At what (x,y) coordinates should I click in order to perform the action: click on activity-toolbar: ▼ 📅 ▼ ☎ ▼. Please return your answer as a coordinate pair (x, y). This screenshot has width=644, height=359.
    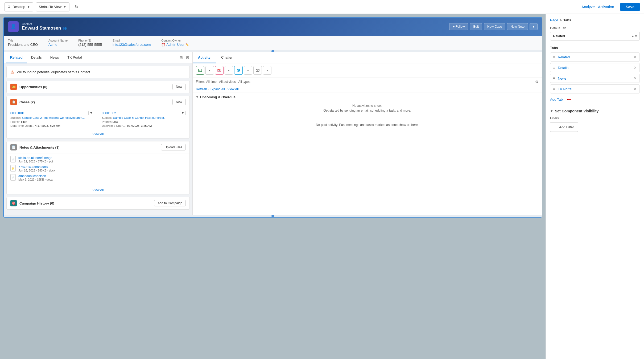
    Looking at the image, I should click on (367, 70).